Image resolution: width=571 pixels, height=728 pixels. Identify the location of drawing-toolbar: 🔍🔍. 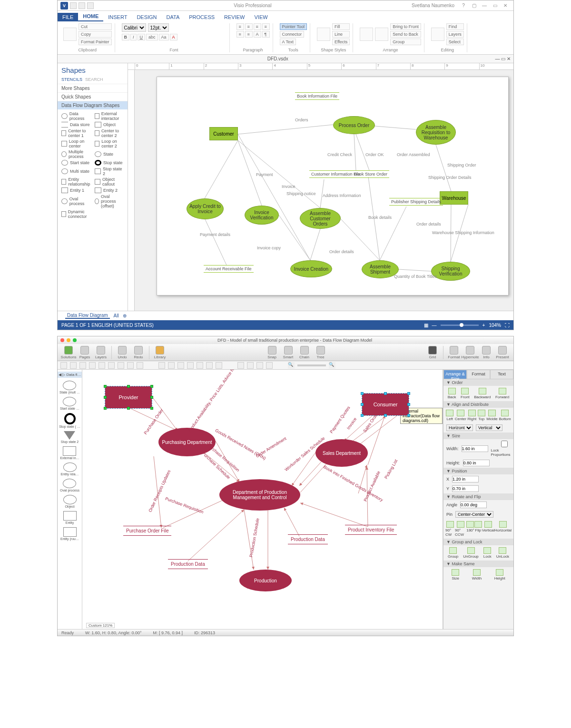
(286, 365).